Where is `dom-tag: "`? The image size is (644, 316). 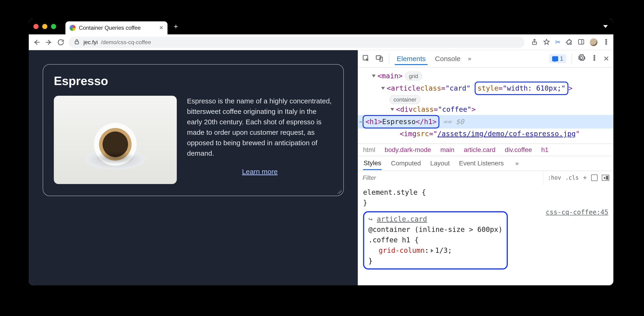 dom-tag: " is located at coordinates (578, 134).